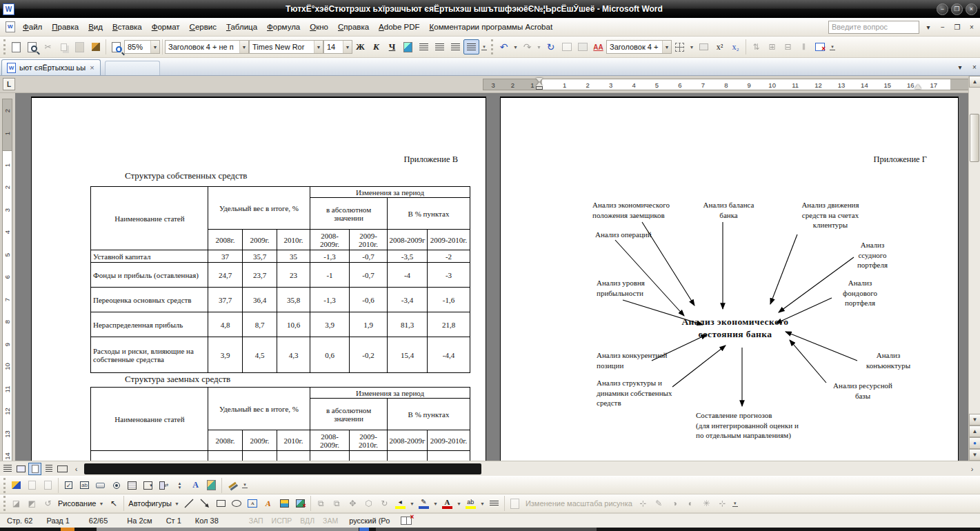 Image resolution: width=980 pixels, height=531 pixels. Describe the element at coordinates (408, 47) in the screenshot. I see `insert-picture-icon` at that location.